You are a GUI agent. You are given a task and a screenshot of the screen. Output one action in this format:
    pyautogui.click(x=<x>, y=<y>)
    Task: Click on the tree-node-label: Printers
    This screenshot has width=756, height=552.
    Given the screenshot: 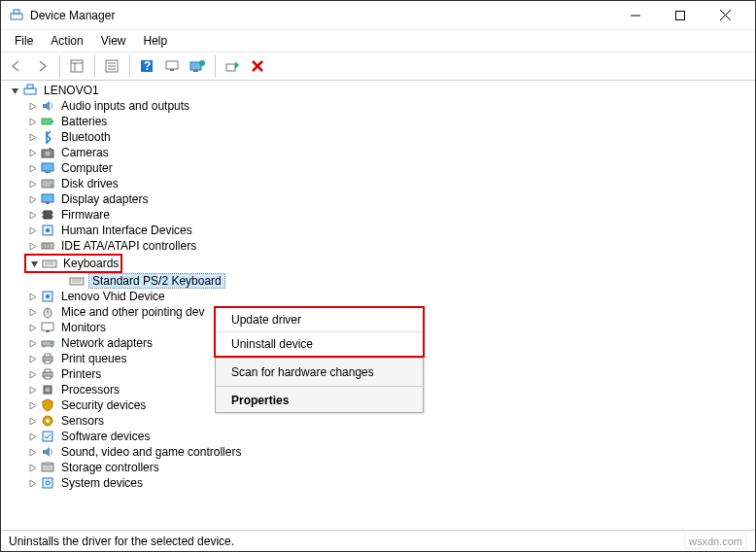 What is the action you would take?
    pyautogui.click(x=82, y=374)
    